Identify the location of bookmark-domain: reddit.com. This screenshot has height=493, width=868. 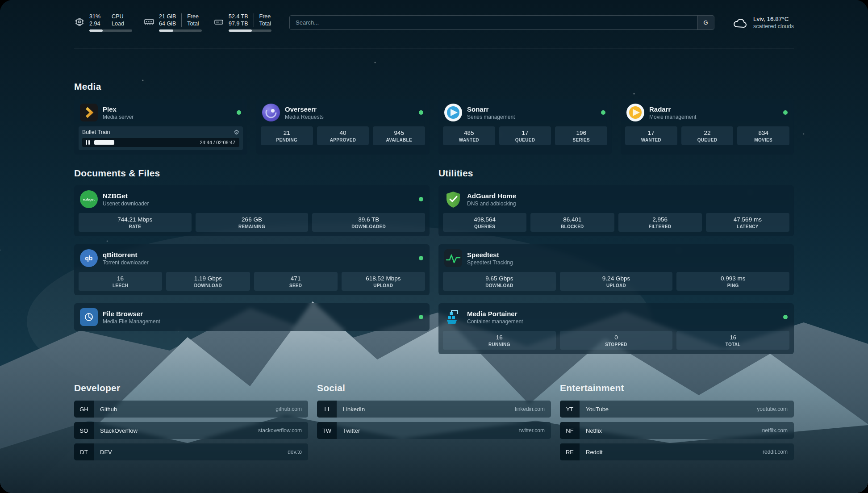
(778, 452).